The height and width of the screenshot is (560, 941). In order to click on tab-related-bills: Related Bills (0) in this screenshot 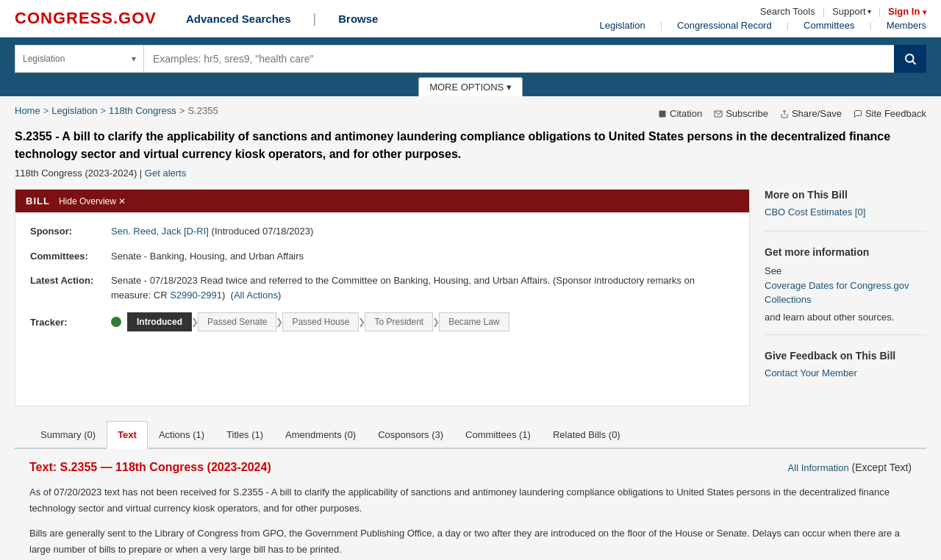, I will do `click(587, 435)`.